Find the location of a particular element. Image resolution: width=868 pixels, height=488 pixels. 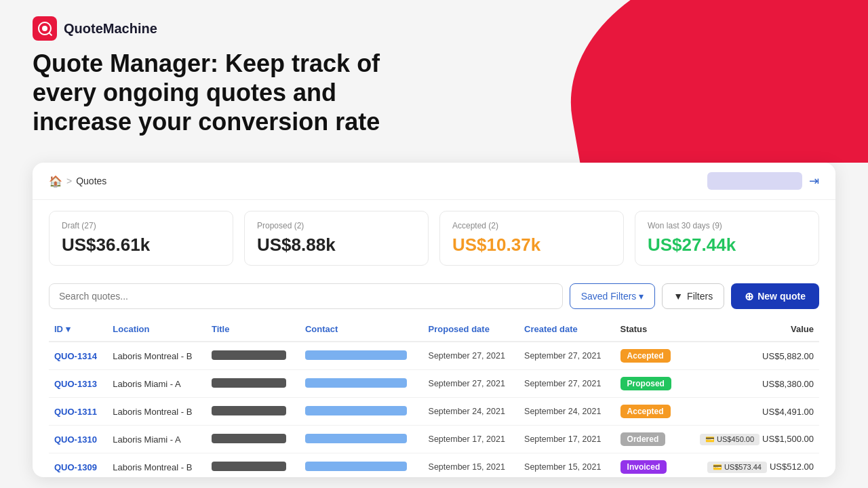

col-header-contact: Contact is located at coordinates (361, 329).